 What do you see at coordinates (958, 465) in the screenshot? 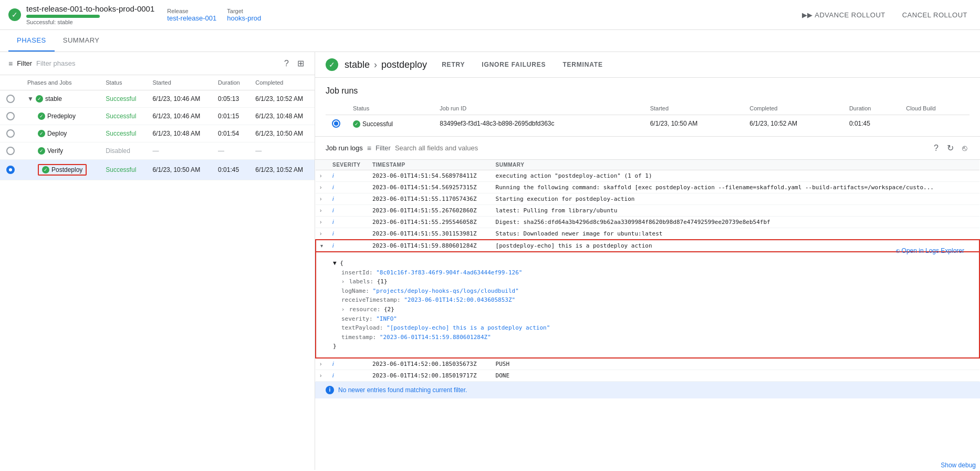
I see `show-debug-link: Show debug` at bounding box center [958, 465].